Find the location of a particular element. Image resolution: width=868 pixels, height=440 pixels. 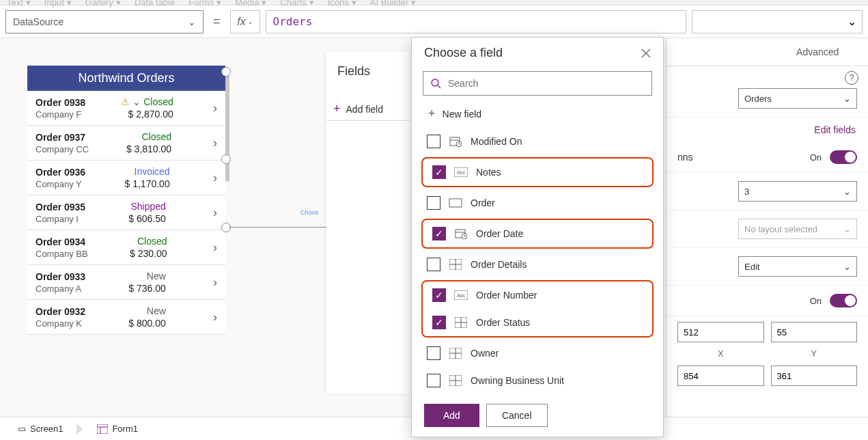

help-icon: ? is located at coordinates (852, 78).